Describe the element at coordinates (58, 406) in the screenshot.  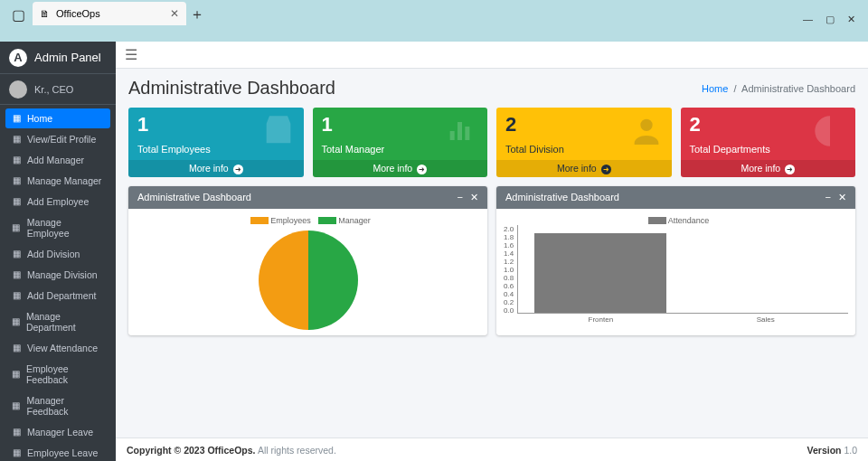
I see `sidebar-item-manager-feedback: Manager Feedback` at that location.